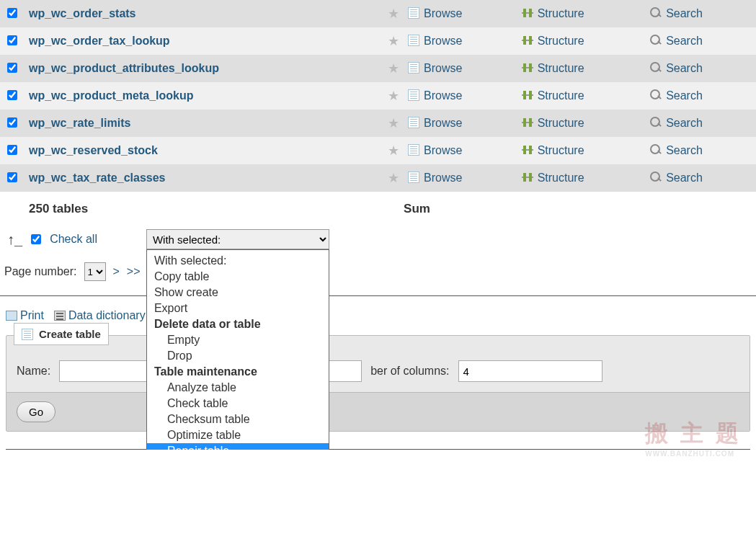 The image size is (756, 534). What do you see at coordinates (378, 178) in the screenshot?
I see `table-row: wp_wc_tax_rate_classes★BrowseStructureSe…` at bounding box center [378, 178].